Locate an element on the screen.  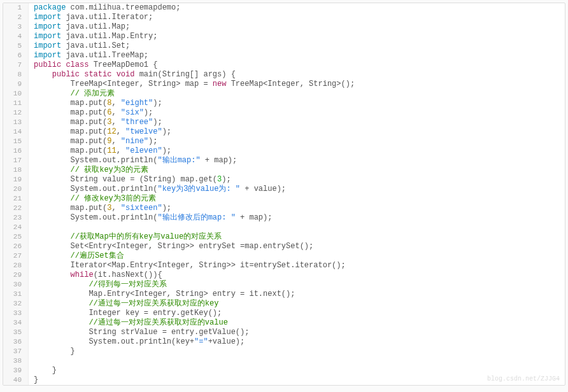
code-line: 23 System.out.println("输出修改后的map: " + ma… is located at coordinates (284, 218).